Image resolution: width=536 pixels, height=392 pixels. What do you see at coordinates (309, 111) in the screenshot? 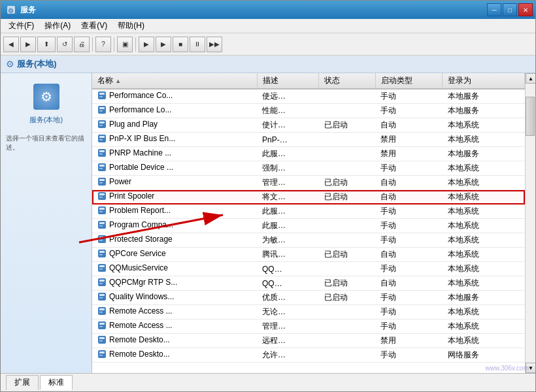
I see `table-row: Performance Lo... 性能… 手动 本地服务` at bounding box center [309, 111].